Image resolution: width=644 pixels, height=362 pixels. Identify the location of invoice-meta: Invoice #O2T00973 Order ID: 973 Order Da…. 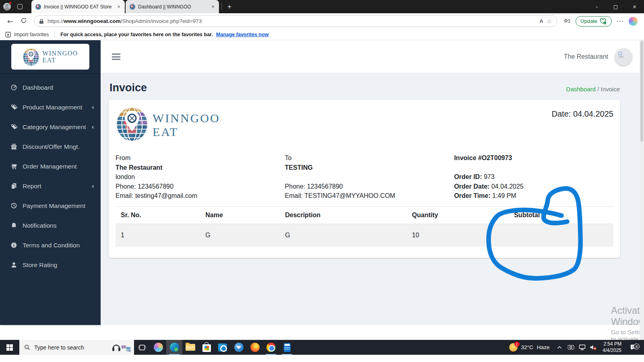
(534, 177).